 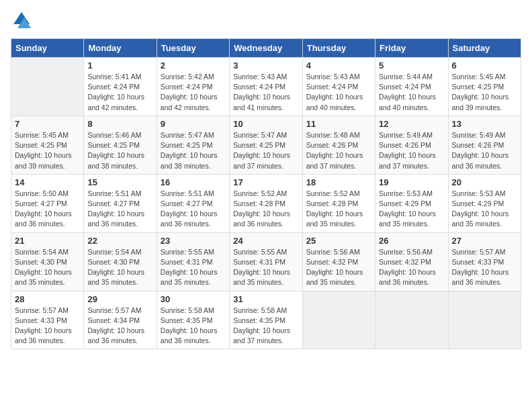 What do you see at coordinates (120, 183) in the screenshot?
I see `day-number: 15` at bounding box center [120, 183].